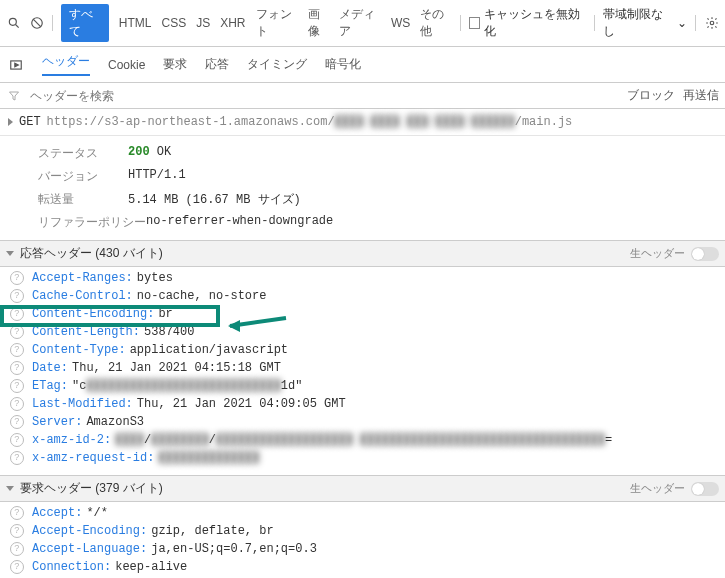 Image resolution: width=725 pixels, height=578 pixels. I want to click on header-search-input, so click(324, 96).